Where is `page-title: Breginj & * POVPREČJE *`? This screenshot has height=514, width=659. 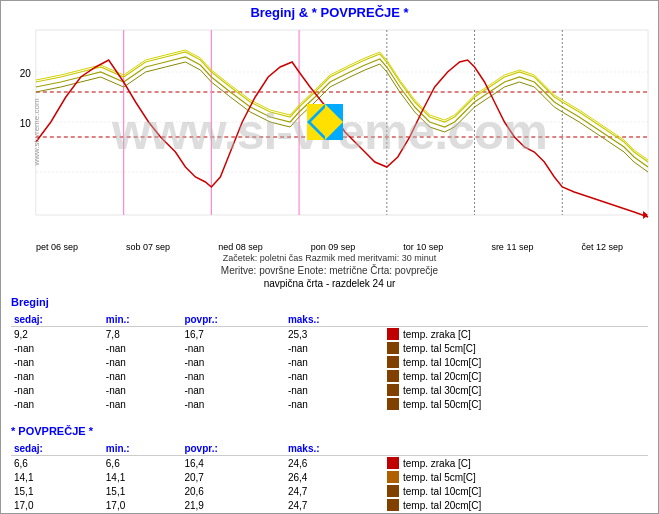
page-title: Breginj & * POVPREČJE * is located at coordinates (330, 12).